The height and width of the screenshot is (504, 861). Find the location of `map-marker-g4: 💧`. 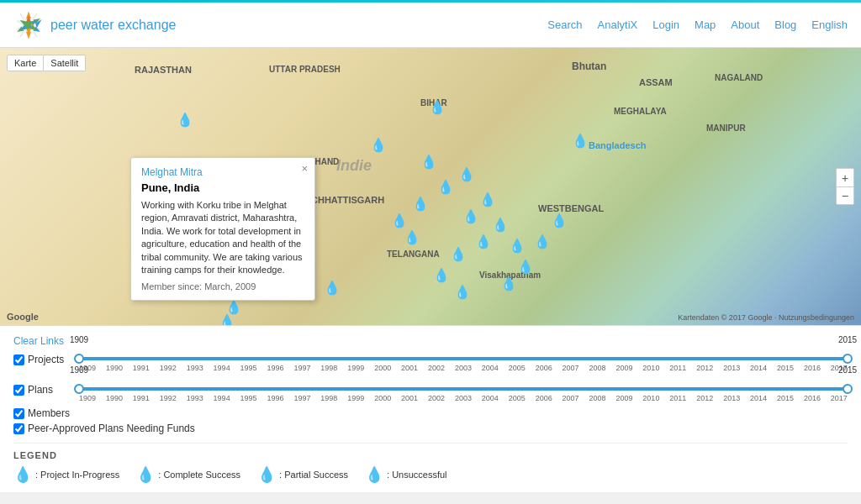

map-marker-g4: 💧 is located at coordinates (332, 287).